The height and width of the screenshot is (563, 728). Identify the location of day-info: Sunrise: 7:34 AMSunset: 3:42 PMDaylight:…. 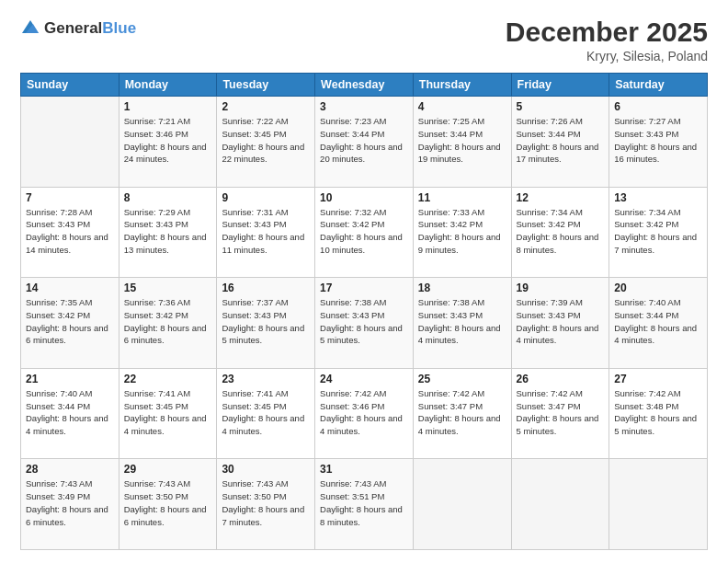
(561, 232).